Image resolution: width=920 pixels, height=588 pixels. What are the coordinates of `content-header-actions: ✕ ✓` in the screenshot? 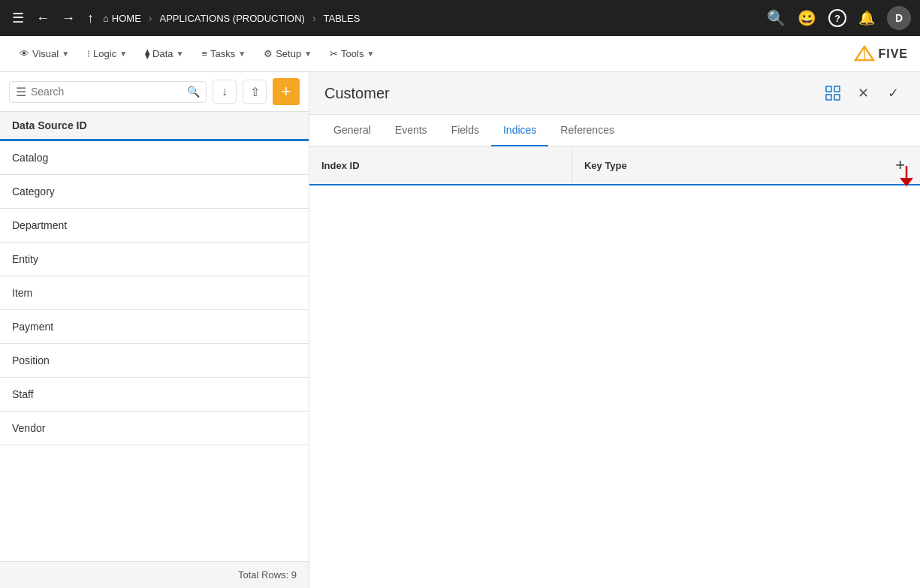 It's located at (863, 93).